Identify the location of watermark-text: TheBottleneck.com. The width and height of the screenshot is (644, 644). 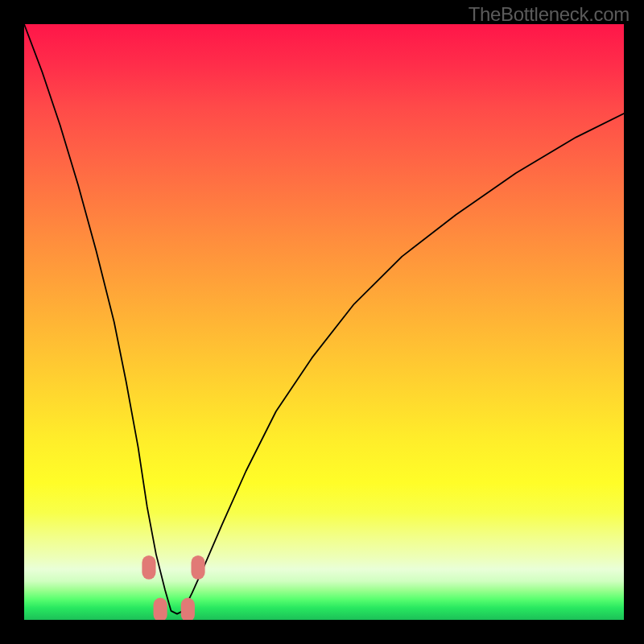
(549, 14).